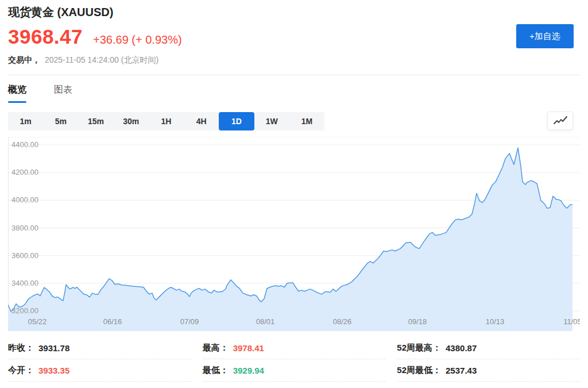 The width and height of the screenshot is (588, 388). I want to click on add-watchlist-button: +加自选, so click(545, 36).